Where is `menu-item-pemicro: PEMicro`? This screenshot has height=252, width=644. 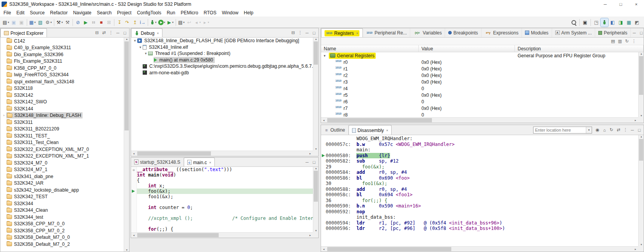 menu-item-pemicro: PEMicro is located at coordinates (189, 13).